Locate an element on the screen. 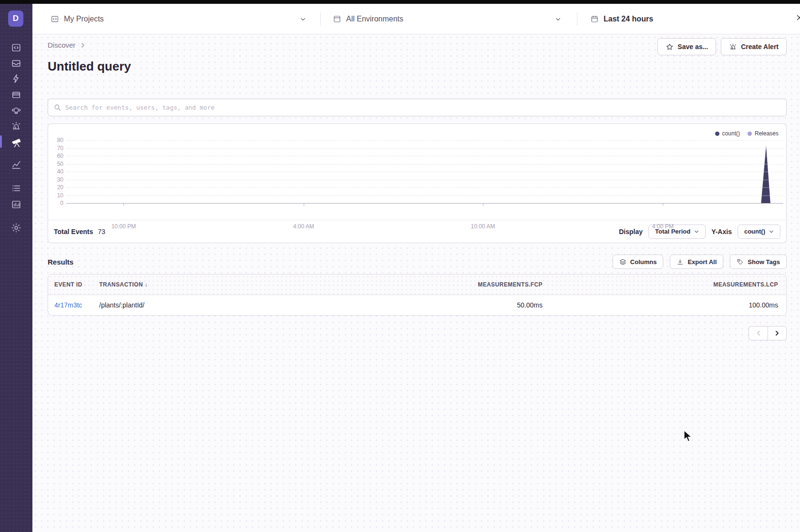  column-header-transaction: Transaction ↓ is located at coordinates (276, 285).